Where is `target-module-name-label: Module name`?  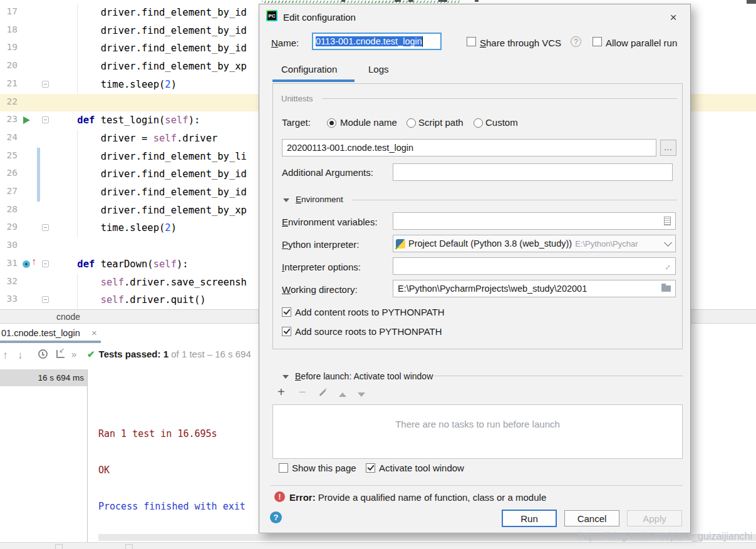 target-module-name-label: Module name is located at coordinates (368, 123).